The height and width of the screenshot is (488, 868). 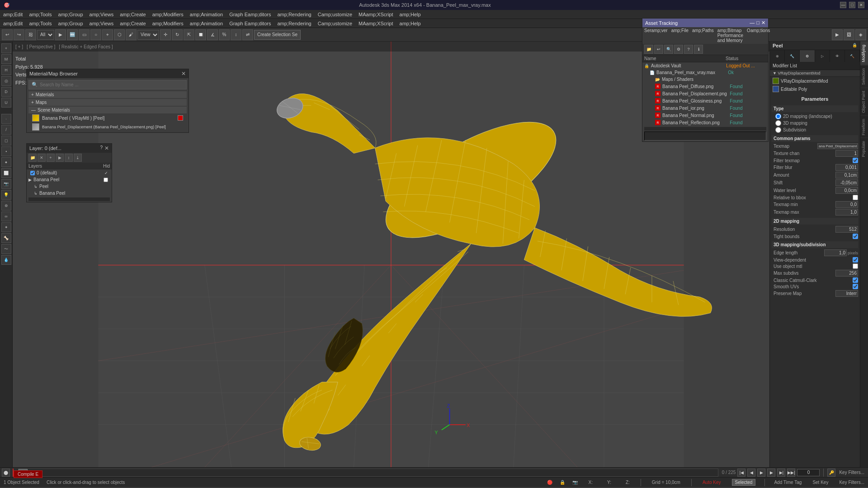 What do you see at coordinates (72, 35) in the screenshot?
I see `select-name-button: 🔤` at bounding box center [72, 35].